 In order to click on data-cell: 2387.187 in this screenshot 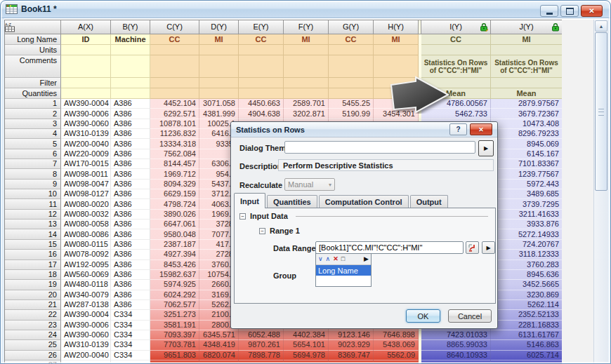, I will do `click(175, 245)`.